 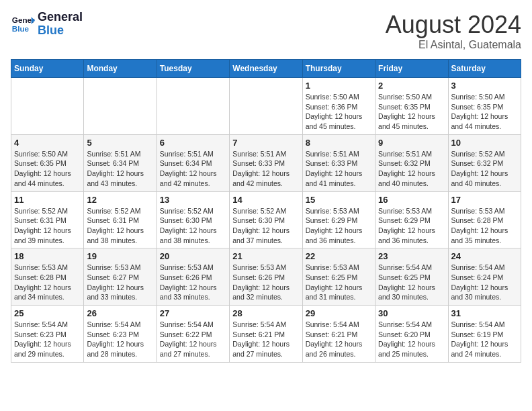 I want to click on day-number: 21, so click(x=266, y=257).